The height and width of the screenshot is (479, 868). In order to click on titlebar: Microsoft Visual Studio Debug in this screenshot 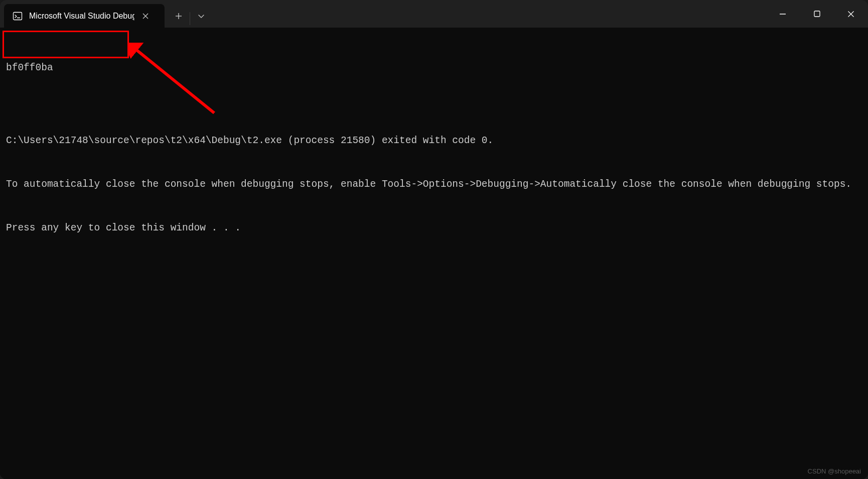, I will do `click(434, 14)`.